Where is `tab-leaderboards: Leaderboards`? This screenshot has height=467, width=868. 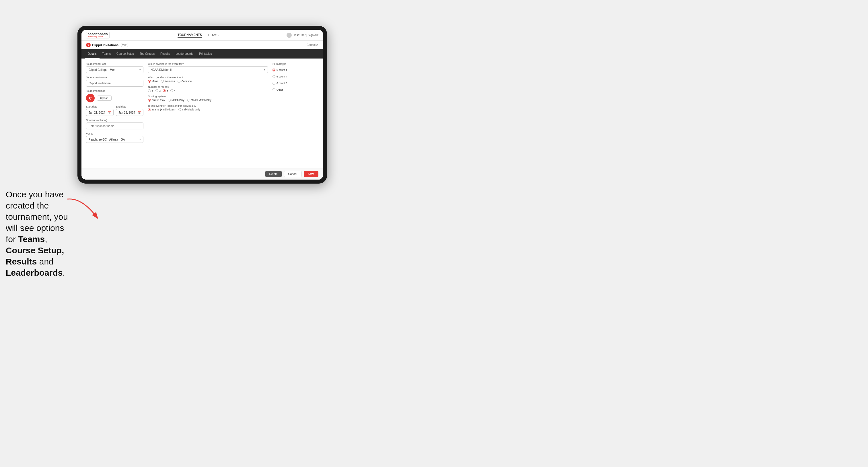 tab-leaderboards: Leaderboards is located at coordinates (184, 54).